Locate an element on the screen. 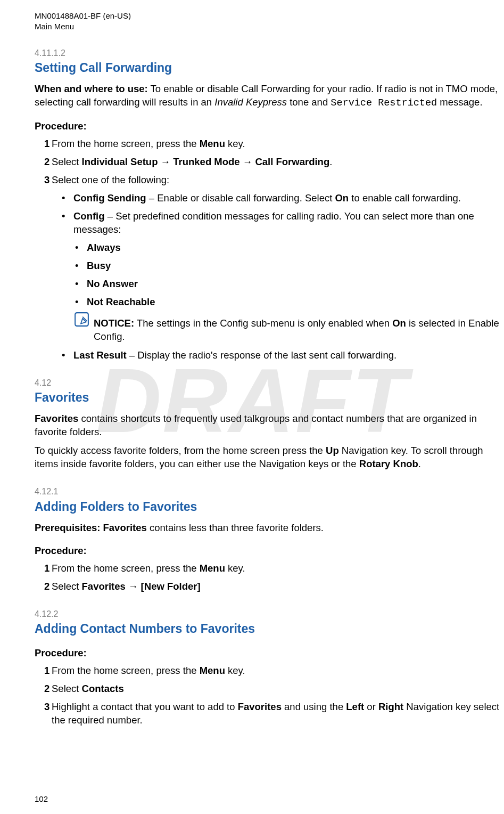  section-title: Favorites is located at coordinates (269, 397).